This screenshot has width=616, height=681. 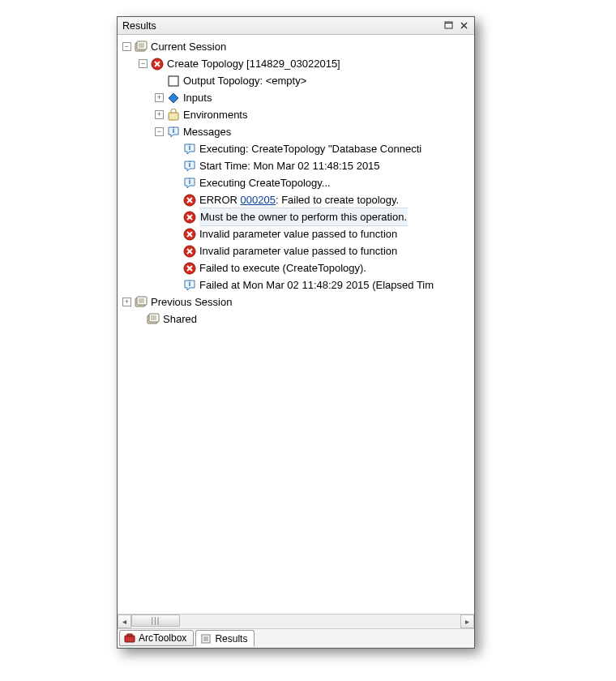 I want to click on horizontal-scrollbar: ◂ ||| ▸, so click(x=296, y=621).